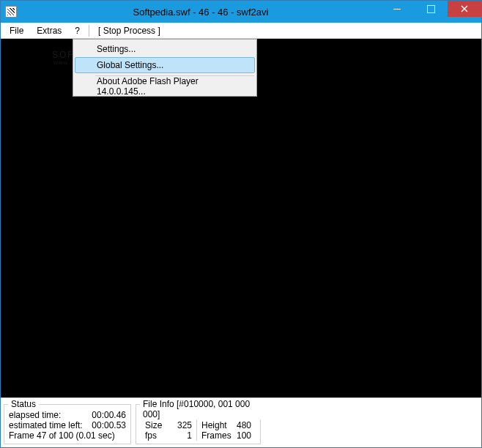 This screenshot has height=448, width=482. What do you see at coordinates (78, 31) in the screenshot?
I see `menu-help: ?` at bounding box center [78, 31].